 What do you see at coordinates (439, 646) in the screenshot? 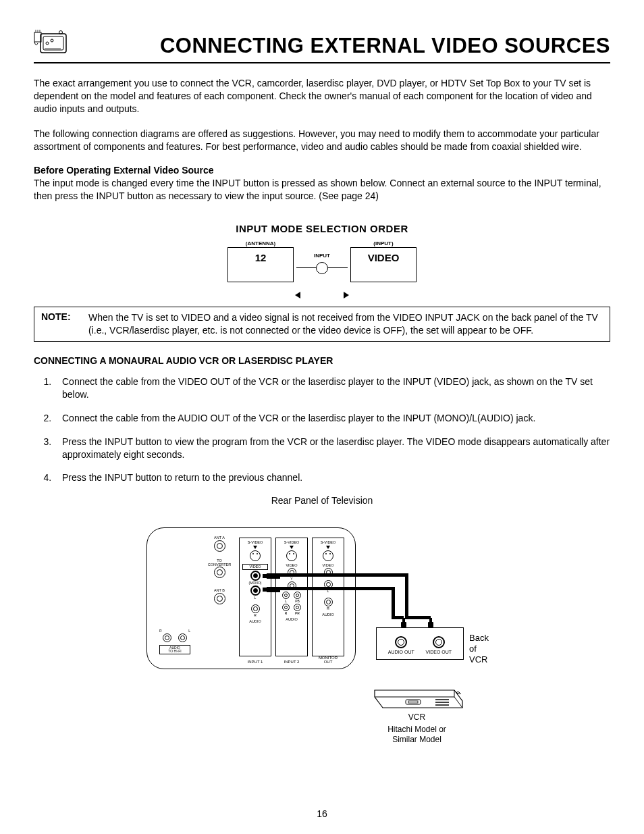
I see `video-out-group: VIDEO OUT` at bounding box center [439, 646].